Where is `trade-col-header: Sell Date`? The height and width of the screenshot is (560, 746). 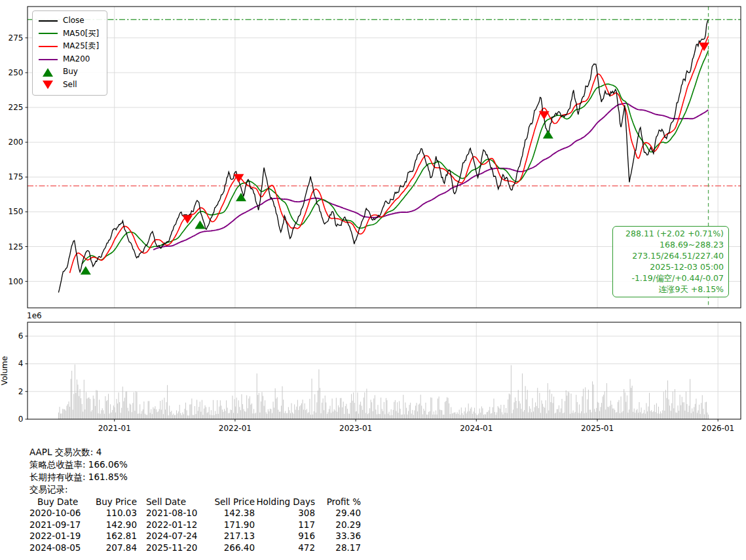
trade-col-header: Sell Date is located at coordinates (168, 502).